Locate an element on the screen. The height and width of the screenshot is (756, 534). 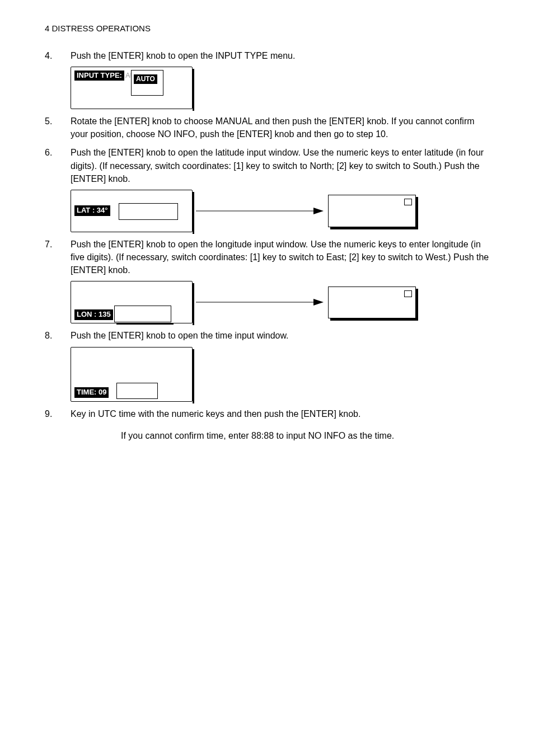
step-text: Push the [ENTER] knob to open the latitu… is located at coordinates (280, 166).